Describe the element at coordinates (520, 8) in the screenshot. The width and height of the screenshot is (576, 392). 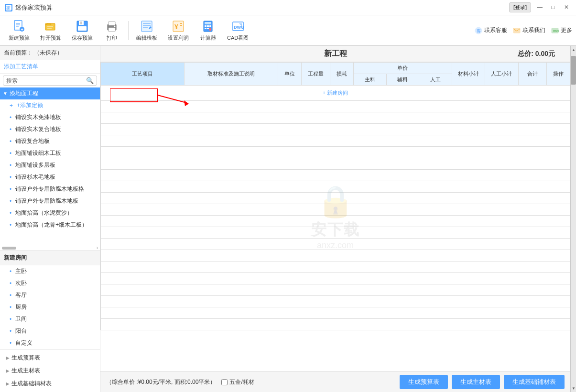
I see `login-button: [登录]` at that location.